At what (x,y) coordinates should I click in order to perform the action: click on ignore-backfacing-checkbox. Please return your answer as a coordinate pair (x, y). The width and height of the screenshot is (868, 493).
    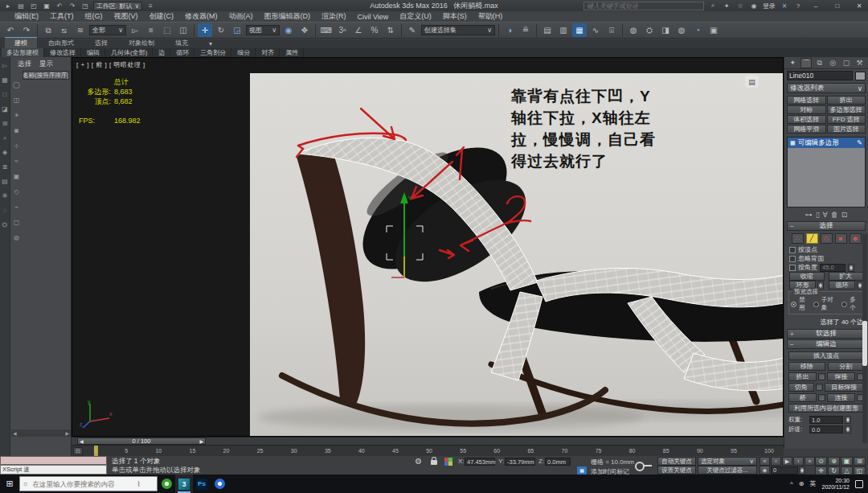
    Looking at the image, I should click on (792, 259).